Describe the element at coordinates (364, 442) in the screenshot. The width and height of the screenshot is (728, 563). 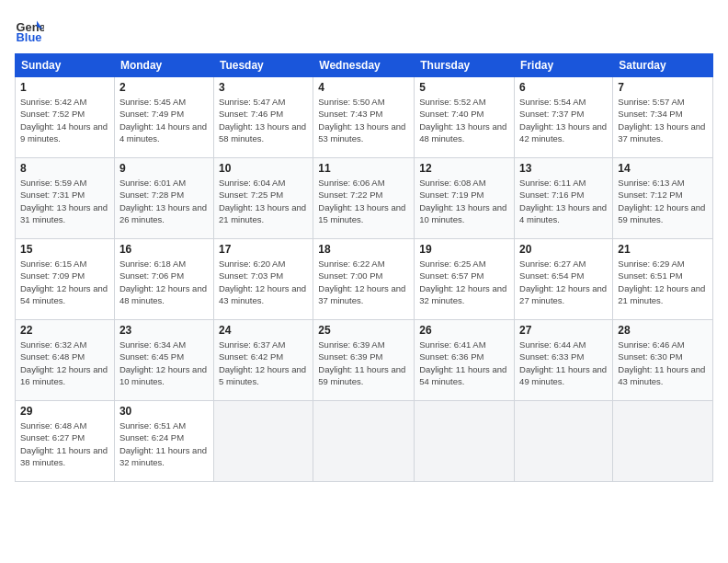
I see `calendar-week-row: 29 Sunrise: 6:48 AMSunset: 6:27 PMDaylig…` at that location.